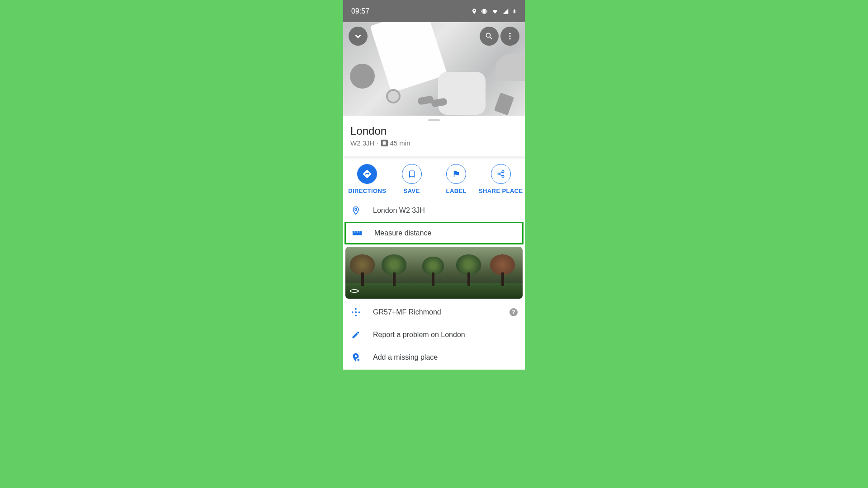  I want to click on pin-icon, so click(356, 211).